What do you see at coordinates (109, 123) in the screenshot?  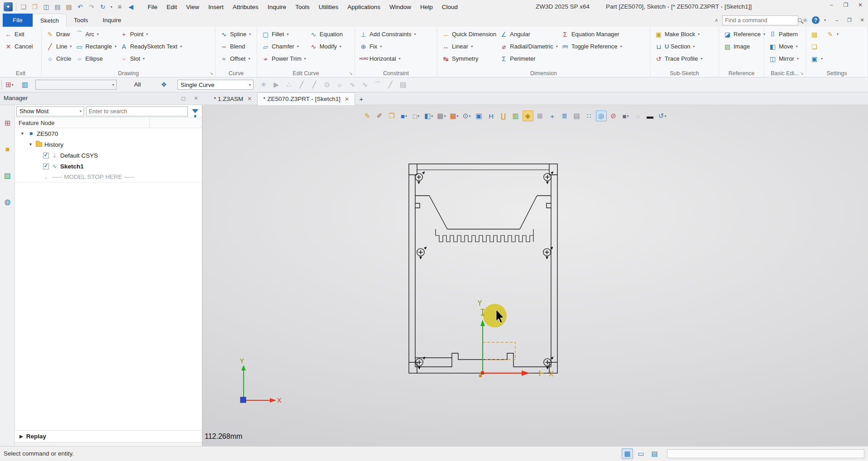 I see `tree-column-header: Feature Node` at bounding box center [109, 123].